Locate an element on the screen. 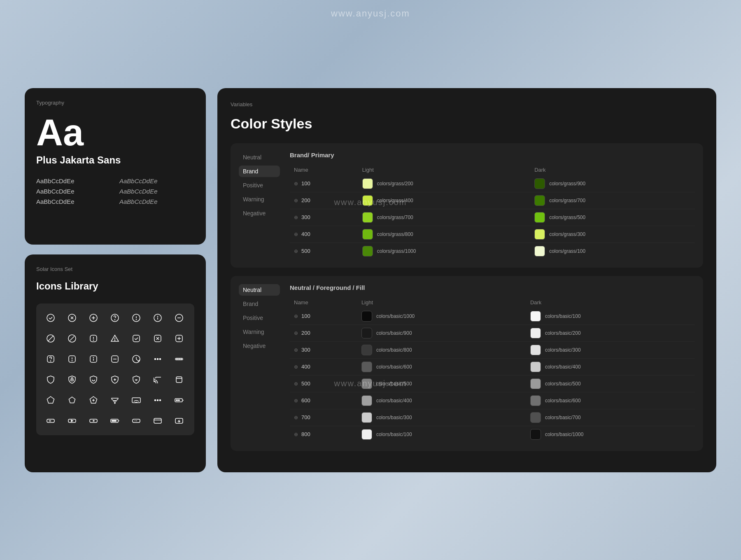 The width and height of the screenshot is (741, 560). type-sample-5: AaBbCcDdEe is located at coordinates (74, 202).